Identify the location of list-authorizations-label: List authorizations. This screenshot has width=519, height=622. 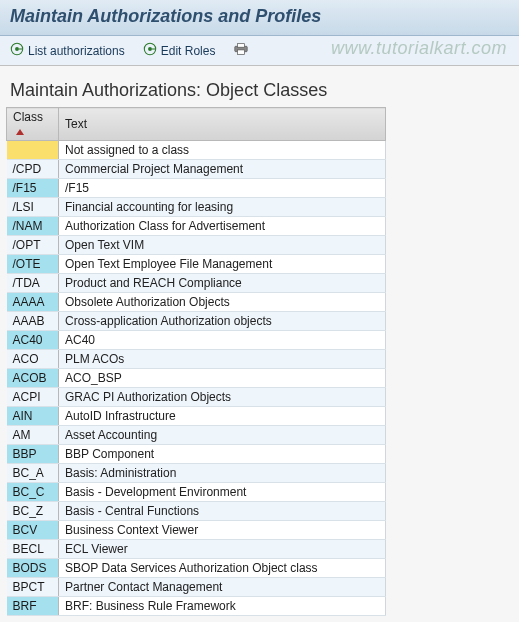
(76, 51).